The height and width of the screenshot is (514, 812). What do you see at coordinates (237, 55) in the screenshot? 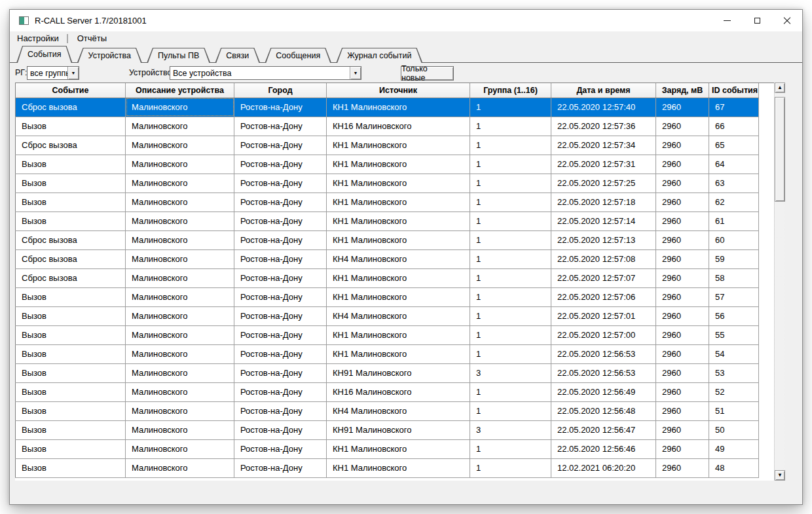
I see `tab-links: Связи` at bounding box center [237, 55].